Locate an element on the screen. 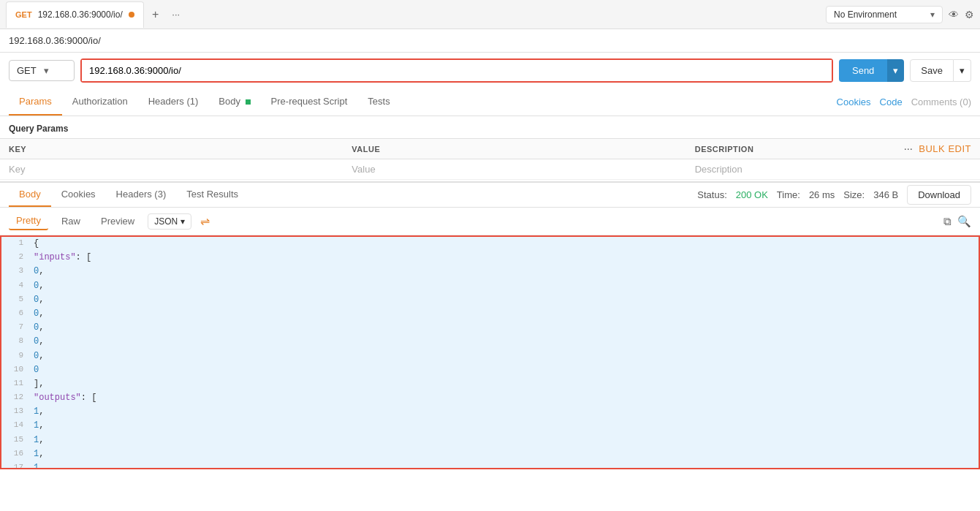  format-label: JSON is located at coordinates (166, 222).